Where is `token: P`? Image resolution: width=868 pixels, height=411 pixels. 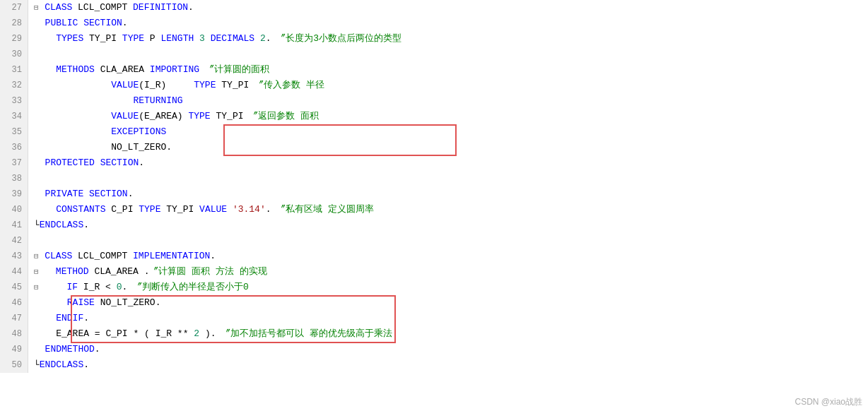 token: P is located at coordinates (156, 38).